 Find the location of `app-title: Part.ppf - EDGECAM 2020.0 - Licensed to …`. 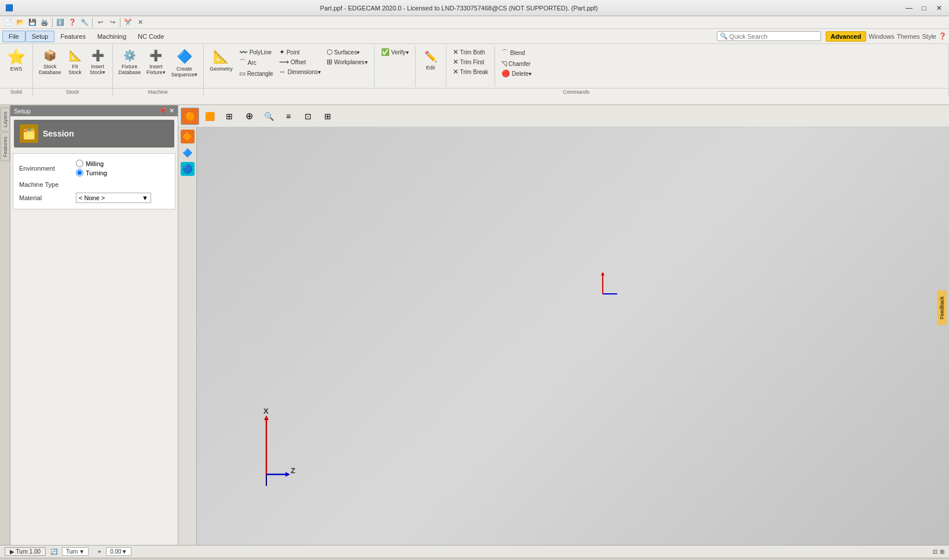

app-title: Part.ppf - EDGECAM 2020.0 - Licensed to … is located at coordinates (459, 8).